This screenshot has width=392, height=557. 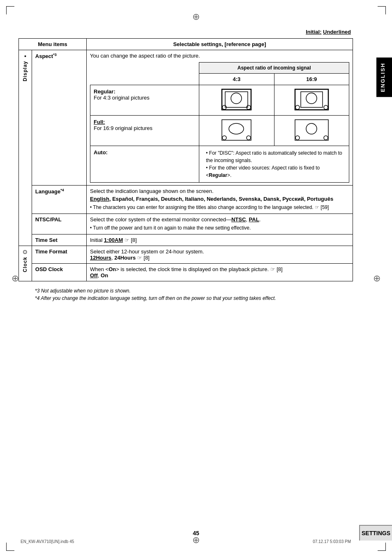 What do you see at coordinates (274, 165) in the screenshot?
I see `auto-desc-cell: For "DISC": Aspect ratio is automaticall…` at bounding box center [274, 165].